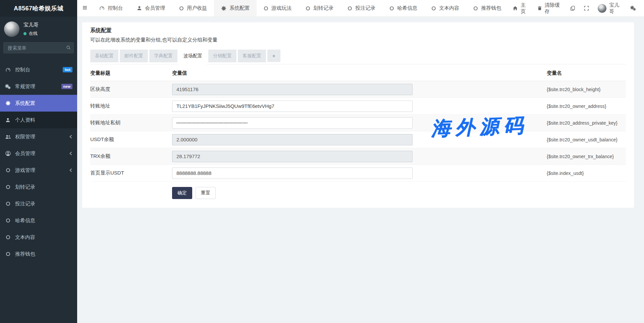 Image resolution: width=644 pixels, height=323 pixels. Describe the element at coordinates (361, 8) in the screenshot. I see `top-navbar: 控制台会员管理用户收益系统配置游戏玩法划转记录投注记录哈希信息文本内容推荐钱包 …` at that location.